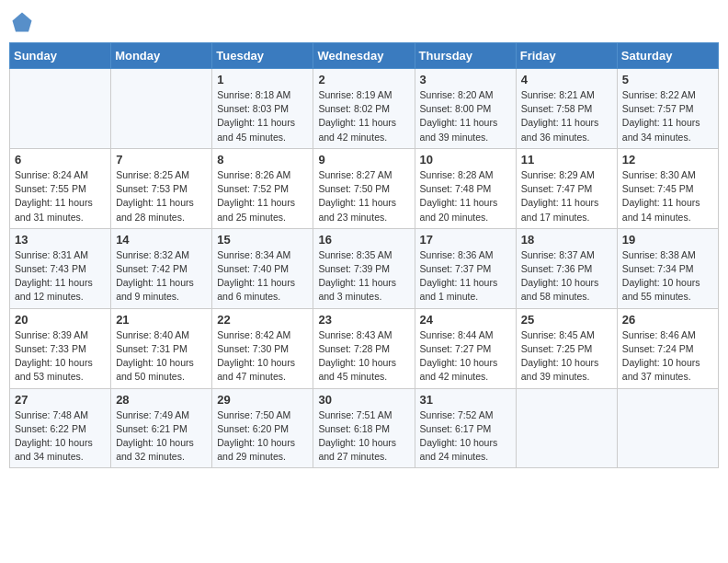 The image size is (728, 563). What do you see at coordinates (364, 348) in the screenshot?
I see `calendar-week-row: 20Sunrise: 8:39 AMSunset: 7:33 PMDayligh…` at bounding box center [364, 348].